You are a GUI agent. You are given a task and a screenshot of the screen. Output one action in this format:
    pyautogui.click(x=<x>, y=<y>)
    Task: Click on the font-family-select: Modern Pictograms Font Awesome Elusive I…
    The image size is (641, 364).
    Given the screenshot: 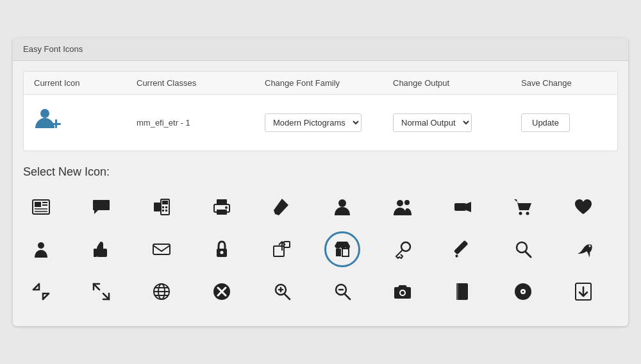 What is the action you would take?
    pyautogui.click(x=313, y=123)
    